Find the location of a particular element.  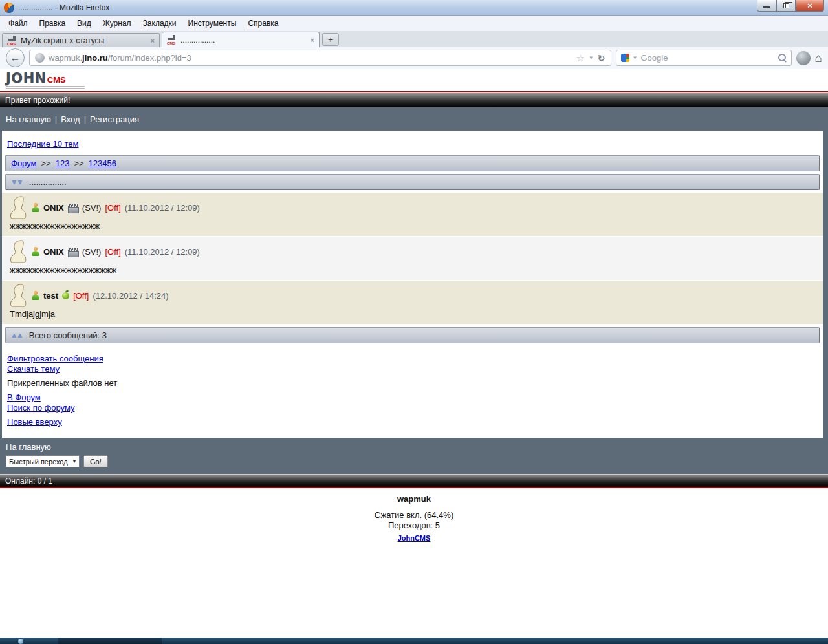

down-arrows-icon: ▼▼ is located at coordinates (17, 182).